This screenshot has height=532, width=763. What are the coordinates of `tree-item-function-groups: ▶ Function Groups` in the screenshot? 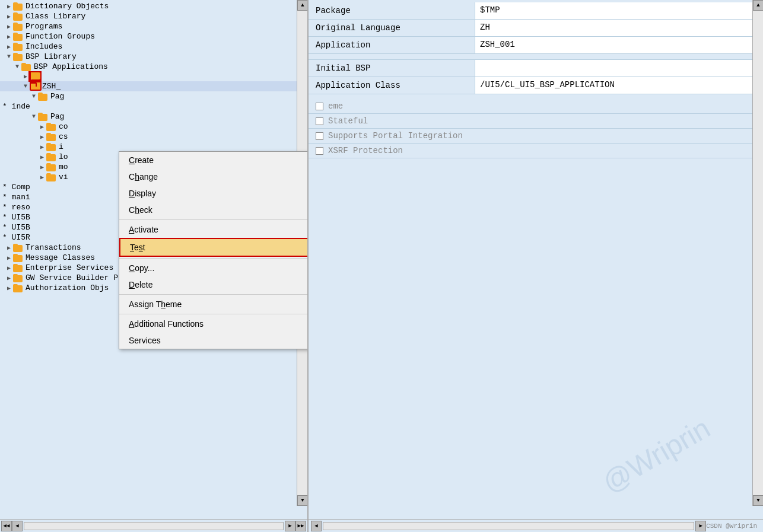 It's located at (154, 37).